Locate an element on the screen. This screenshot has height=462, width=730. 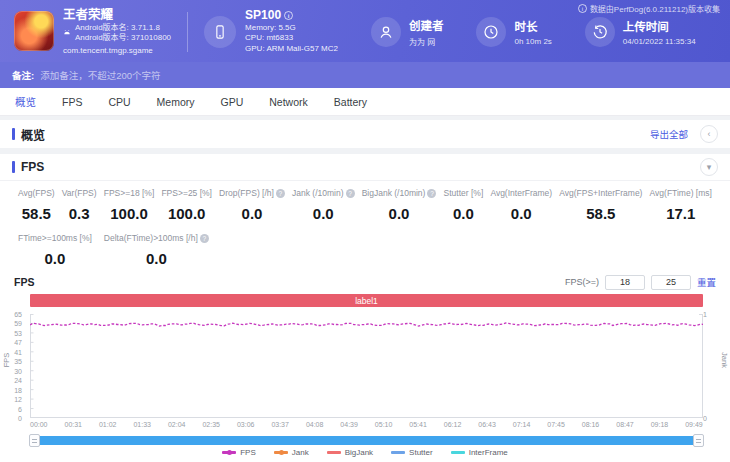
legend-label: Jank is located at coordinates (300, 452).